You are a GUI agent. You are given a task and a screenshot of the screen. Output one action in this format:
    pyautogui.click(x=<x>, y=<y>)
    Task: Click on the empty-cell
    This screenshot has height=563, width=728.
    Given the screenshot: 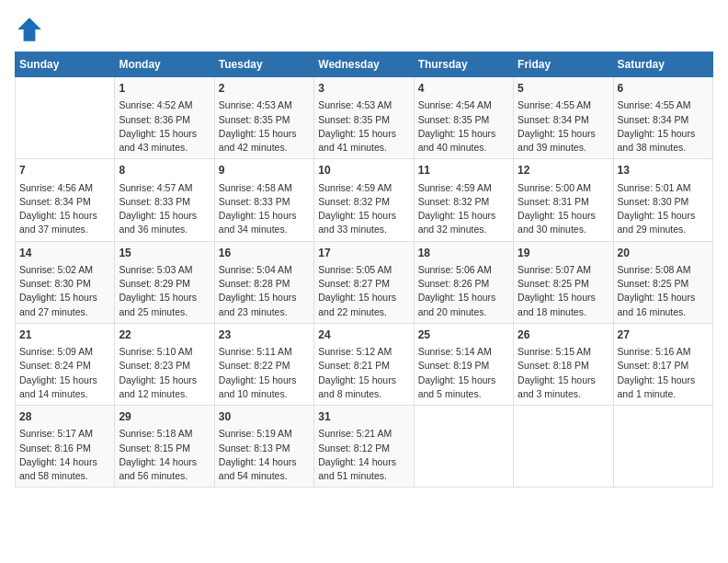 What is the action you would take?
    pyautogui.click(x=663, y=447)
    